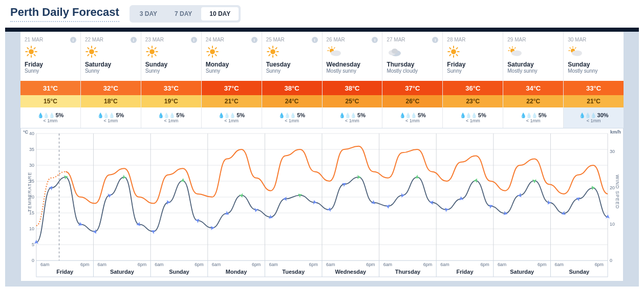  What do you see at coordinates (594, 80) in the screenshot?
I see `day-column: 30 MARSundayMostly sunny33°C21°C💧💧💧30%< …` at bounding box center [594, 80].